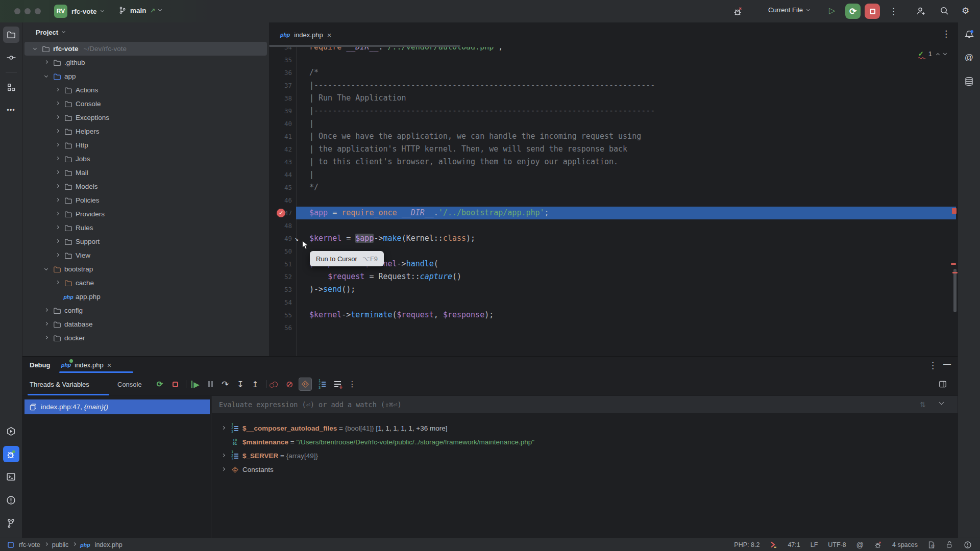 The width and height of the screenshot is (980, 551). Describe the element at coordinates (789, 10) in the screenshot. I see `run-configuration-select: Current File` at that location.